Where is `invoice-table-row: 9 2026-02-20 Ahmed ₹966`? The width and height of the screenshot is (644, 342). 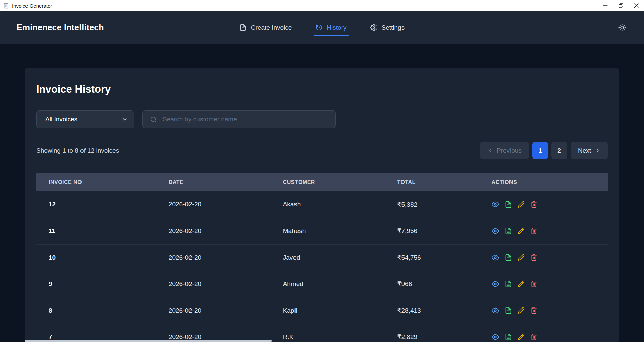 invoice-table-row: 9 2026-02-20 Ahmed ₹966 is located at coordinates (322, 284).